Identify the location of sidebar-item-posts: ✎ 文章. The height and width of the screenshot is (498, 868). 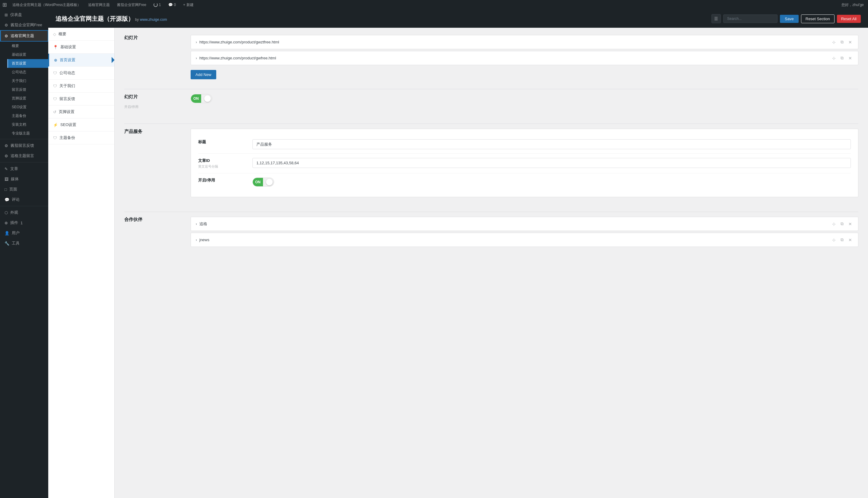
(24, 169).